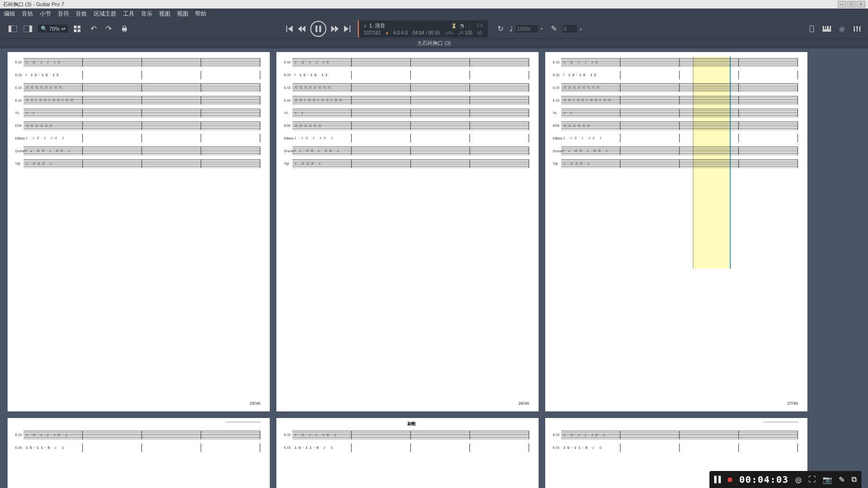 Image resolution: width=868 pixels, height=488 pixels. Describe the element at coordinates (411, 164) in the screenshot. I see `notation: ♪ ♫♫♫ ♪` at that location.